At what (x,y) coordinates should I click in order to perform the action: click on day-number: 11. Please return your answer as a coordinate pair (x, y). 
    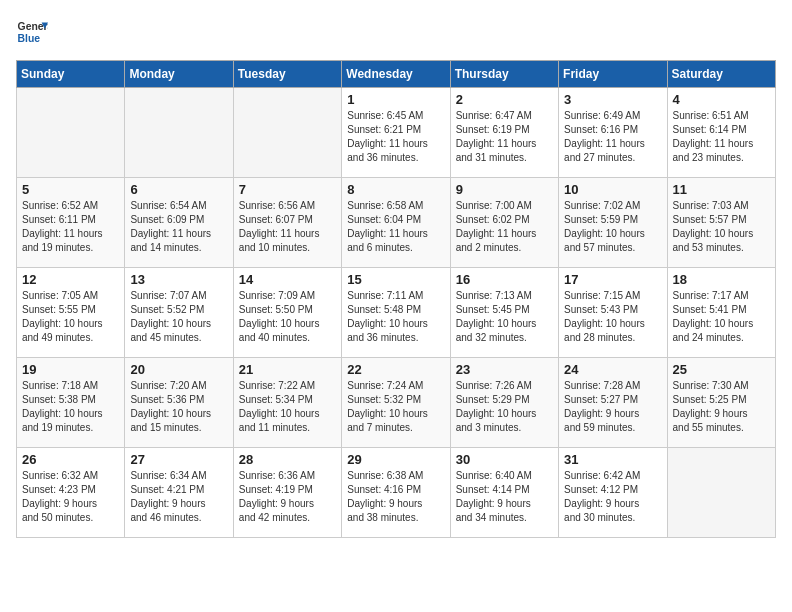
    Looking at the image, I should click on (722, 190).